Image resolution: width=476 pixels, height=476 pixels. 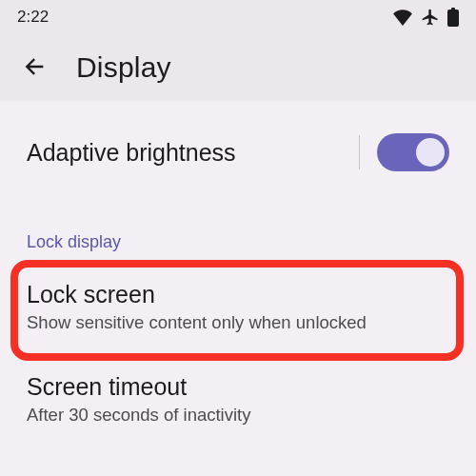 I want to click on battery-icon, so click(x=453, y=17).